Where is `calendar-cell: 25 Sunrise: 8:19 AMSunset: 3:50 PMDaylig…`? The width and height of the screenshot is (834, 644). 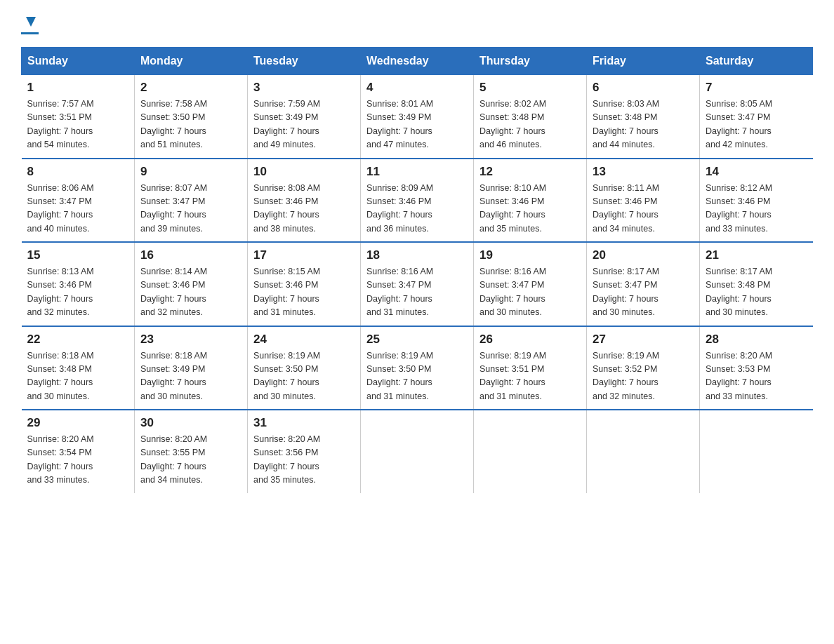
calendar-cell: 25 Sunrise: 8:19 AMSunset: 3:50 PMDaylig… is located at coordinates (417, 368).